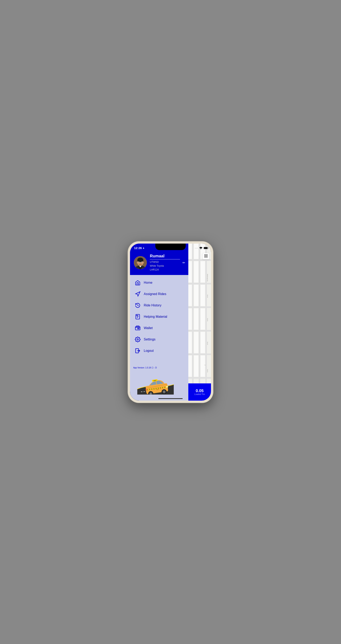 The width and height of the screenshot is (341, 644). Describe the element at coordinates (138, 294) in the screenshot. I see `assigned-rides-icon` at that location.